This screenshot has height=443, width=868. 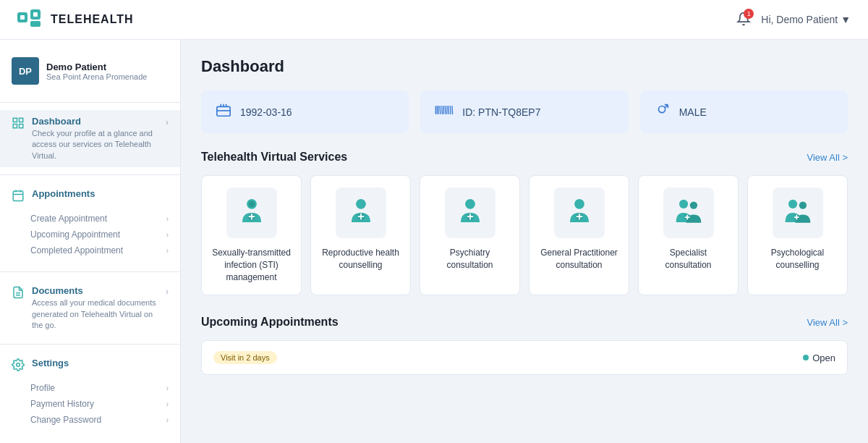 I want to click on service-card-reproductive: Reproductive health counselling, so click(x=360, y=235).